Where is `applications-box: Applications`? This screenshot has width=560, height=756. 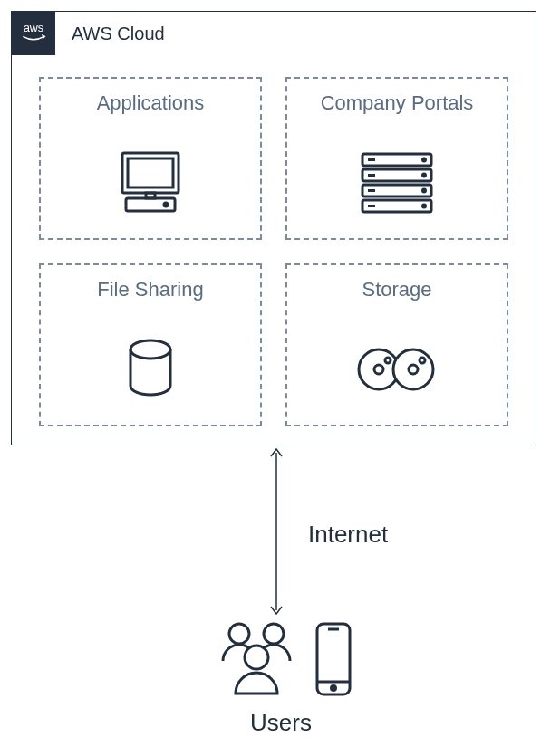 applications-box: Applications is located at coordinates (150, 158).